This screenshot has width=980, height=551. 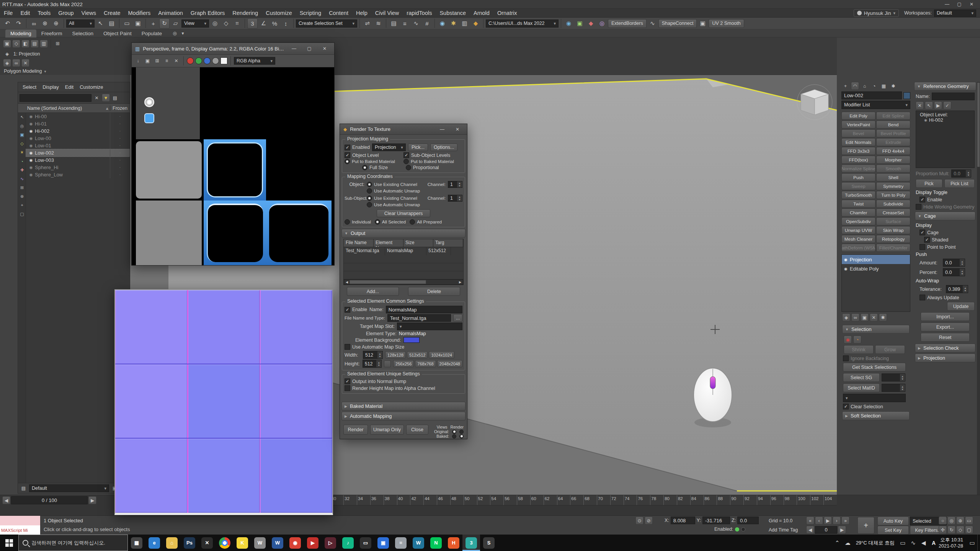 What do you see at coordinates (112, 13) in the screenshot?
I see `menu-item: Create` at bounding box center [112, 13].